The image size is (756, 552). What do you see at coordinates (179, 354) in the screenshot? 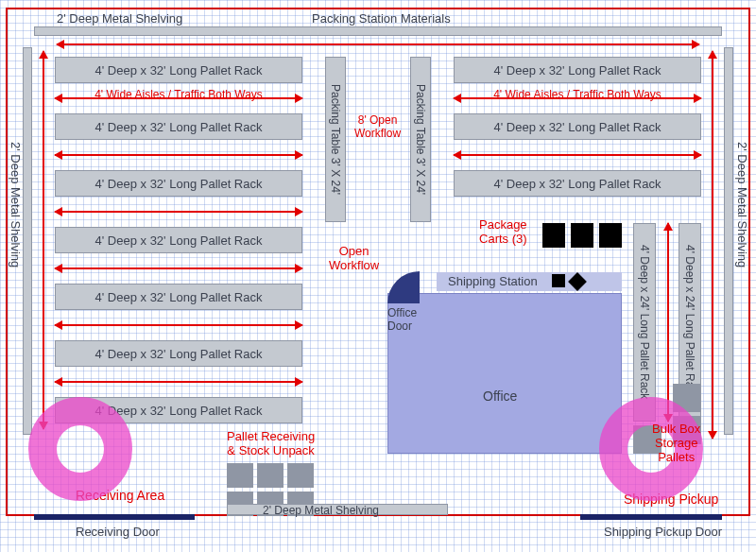
I see `pallet-rack-left-6: 4' Deep x 32' Long Pallet Rack` at bounding box center [179, 354].